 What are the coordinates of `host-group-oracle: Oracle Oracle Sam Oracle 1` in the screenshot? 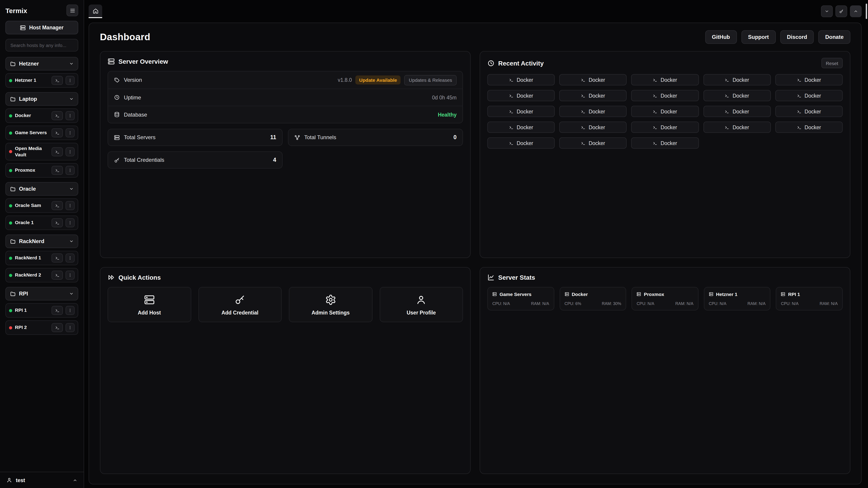 It's located at (42, 206).